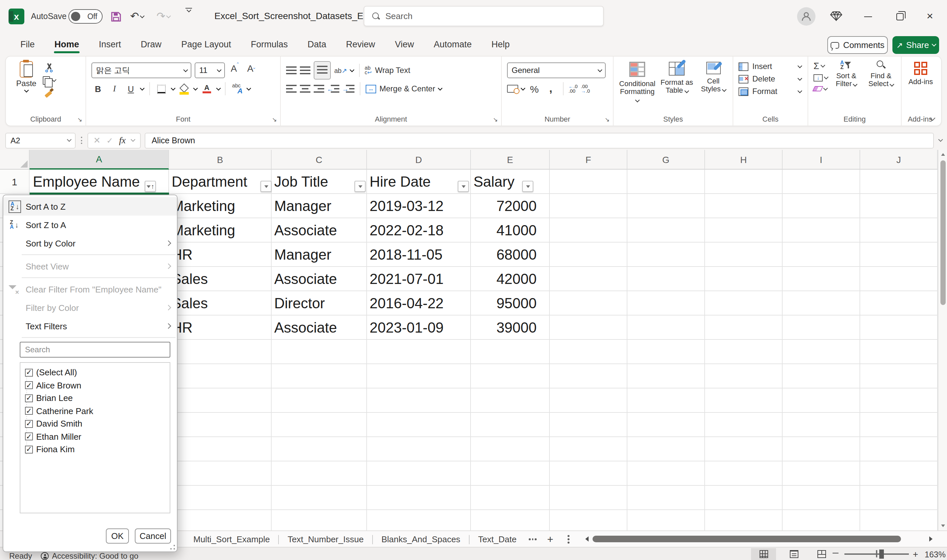 The height and width of the screenshot is (560, 947). What do you see at coordinates (90, 225) in the screenshot?
I see `menu-item-sort-z-to-a: ZA↓ Sort Z to A` at bounding box center [90, 225].